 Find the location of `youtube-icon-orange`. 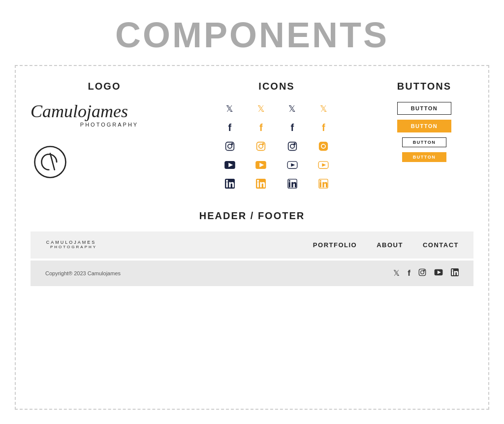

youtube-icon-orange is located at coordinates (261, 165).